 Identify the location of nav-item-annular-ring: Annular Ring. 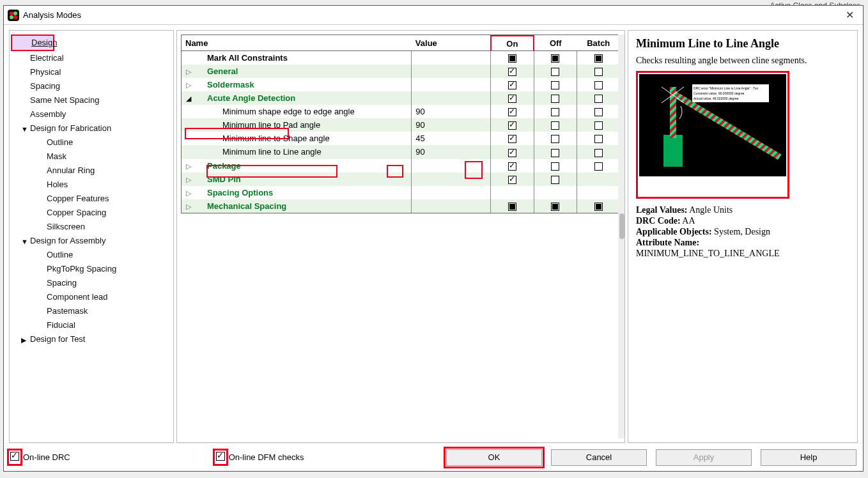
(91, 171).